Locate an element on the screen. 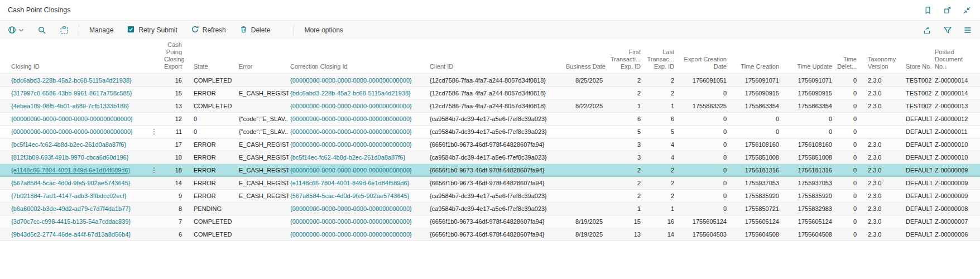 Image resolution: width=980 pixels, height=279 pixels. correction-closing-id-link: {e1148c66-7804-4001-849d-6e1d84f589d6} is located at coordinates (349, 183).